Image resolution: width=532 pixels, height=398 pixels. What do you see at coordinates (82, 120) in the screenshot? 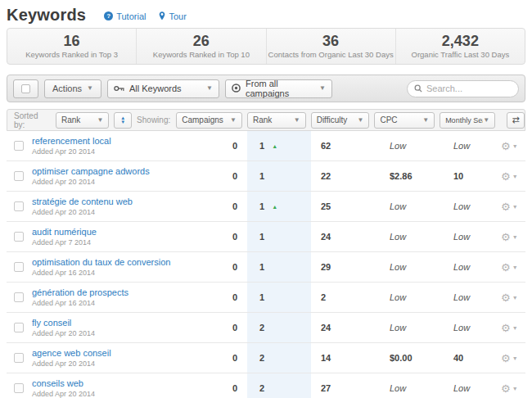
I see `sort-by-select: Rank ▼` at bounding box center [82, 120].